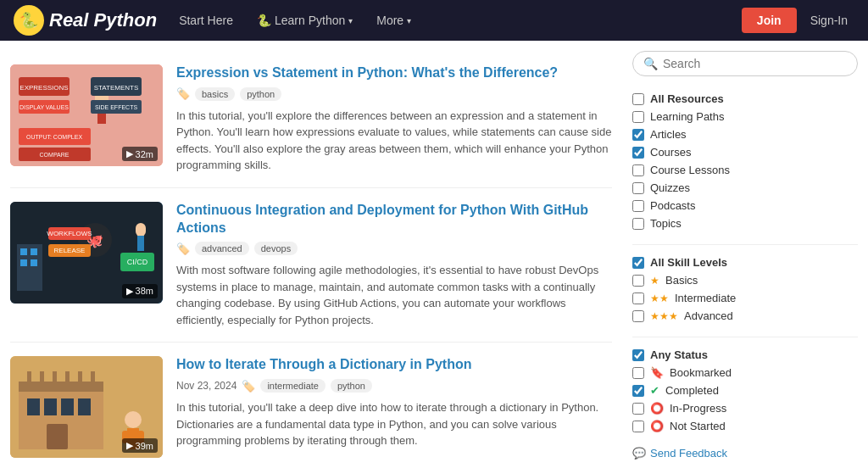  What do you see at coordinates (85, 20) in the screenshot?
I see `logo: 🐍 Real Python` at bounding box center [85, 20].